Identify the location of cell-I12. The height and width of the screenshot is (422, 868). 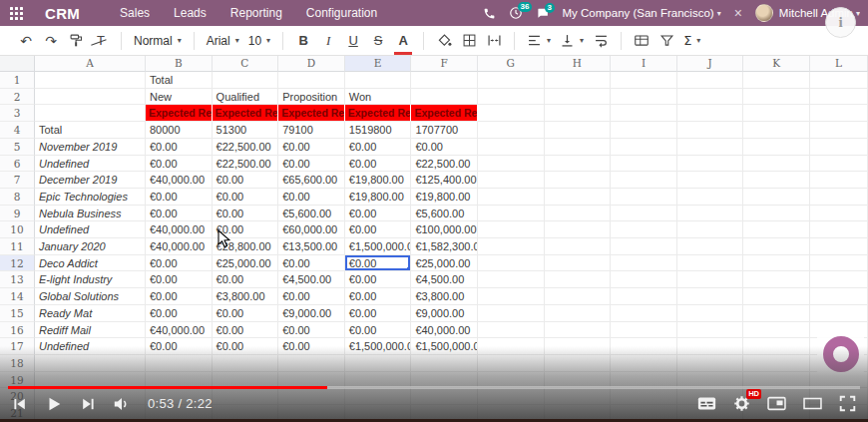
(645, 263).